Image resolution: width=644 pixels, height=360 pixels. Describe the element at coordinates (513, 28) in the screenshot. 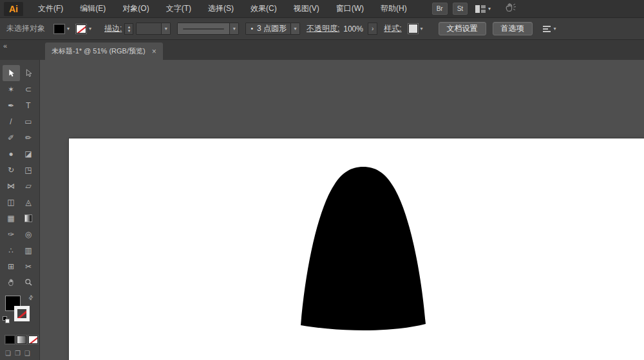

I see `preferences-button: 首选项` at that location.